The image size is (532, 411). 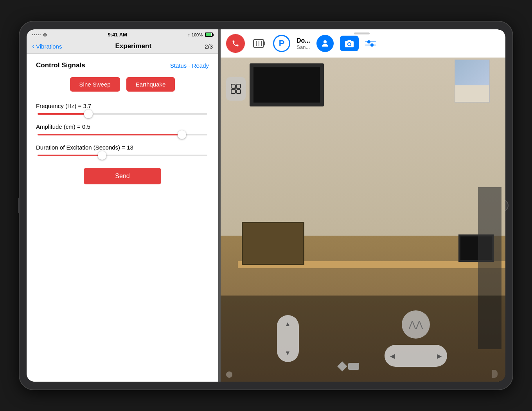 I want to click on parking-letter: P, so click(x=282, y=43).